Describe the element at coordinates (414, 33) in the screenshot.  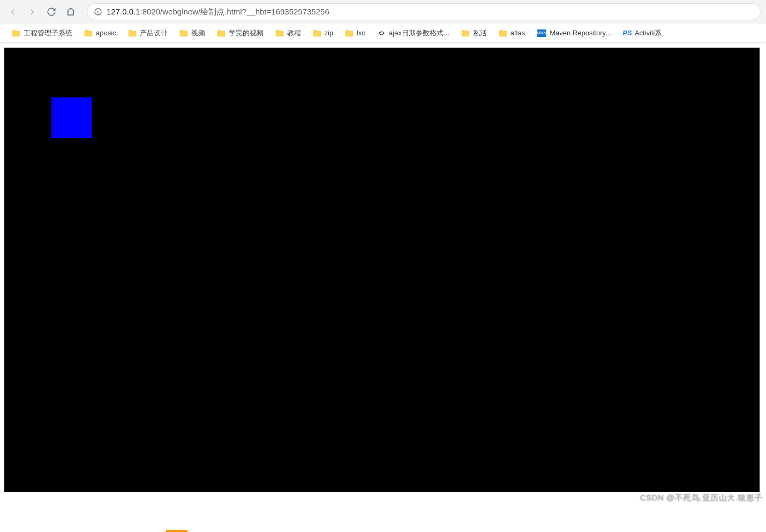
I see `bookmark-item: ajax日期参数格式...` at that location.